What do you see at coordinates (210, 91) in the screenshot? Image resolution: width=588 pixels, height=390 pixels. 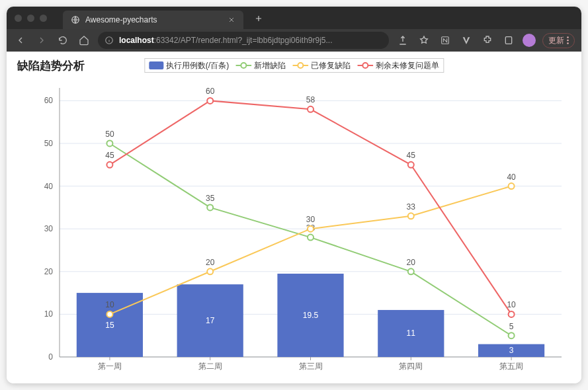 I see `point-value-label: 60` at bounding box center [210, 91].